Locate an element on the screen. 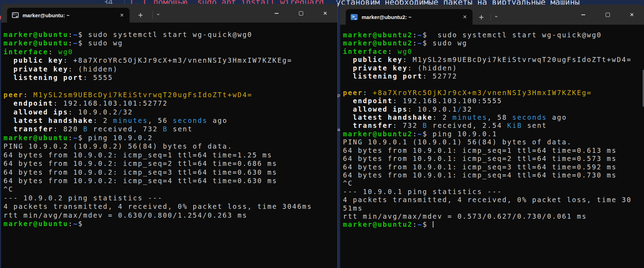  text-segment: 64 bytes from 10.9.0.2: icmp_seq=1 ttl=6… is located at coordinates (138, 155).